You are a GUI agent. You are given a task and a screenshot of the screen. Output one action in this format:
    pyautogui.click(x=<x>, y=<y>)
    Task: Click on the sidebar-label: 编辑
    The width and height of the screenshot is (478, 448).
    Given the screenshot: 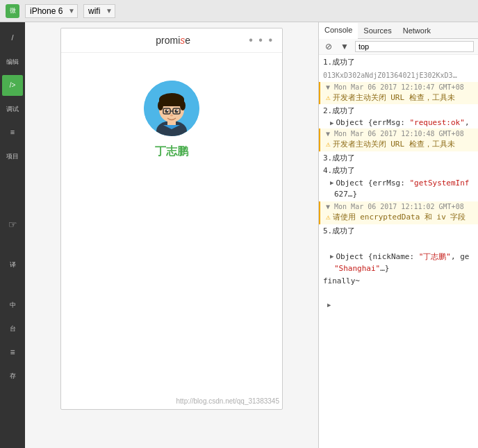 What is the action you would take?
    pyautogui.click(x=13, y=63)
    